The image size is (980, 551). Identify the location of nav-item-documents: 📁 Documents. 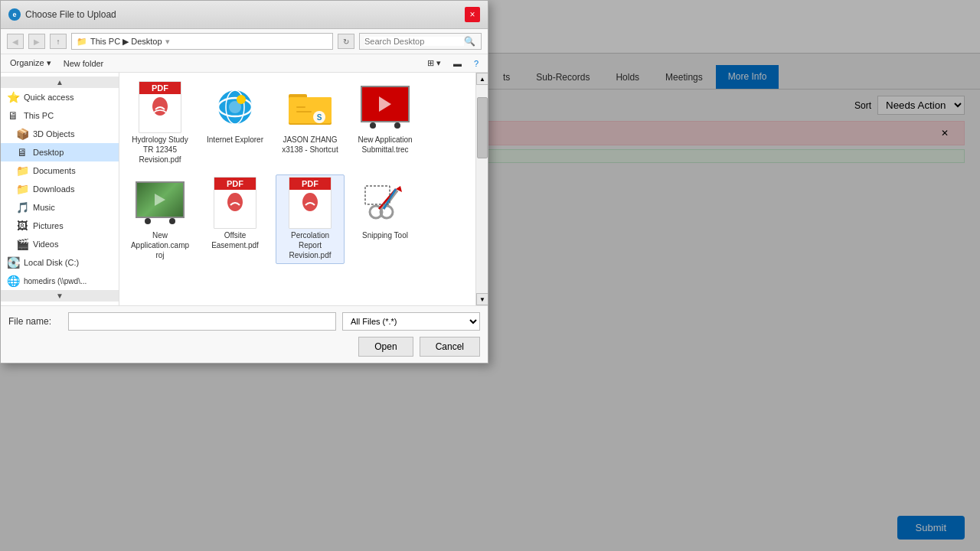
(60, 171).